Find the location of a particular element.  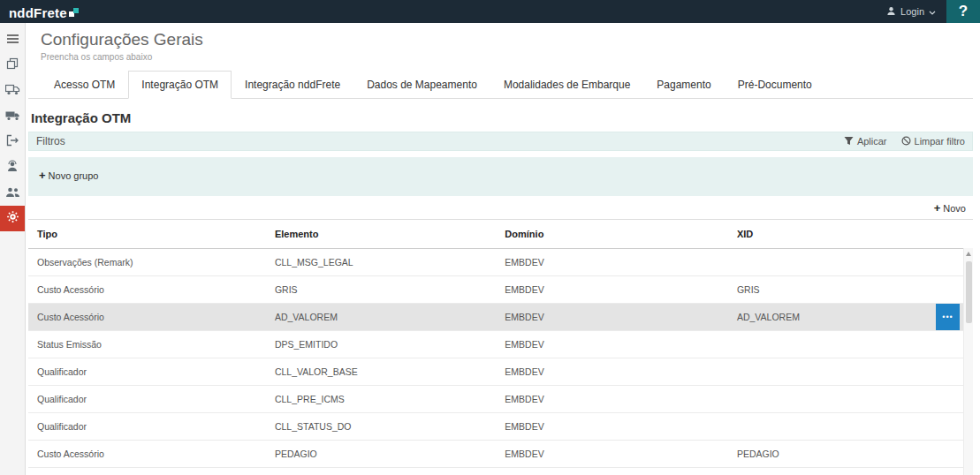

copy-pages-icon is located at coordinates (12, 65).